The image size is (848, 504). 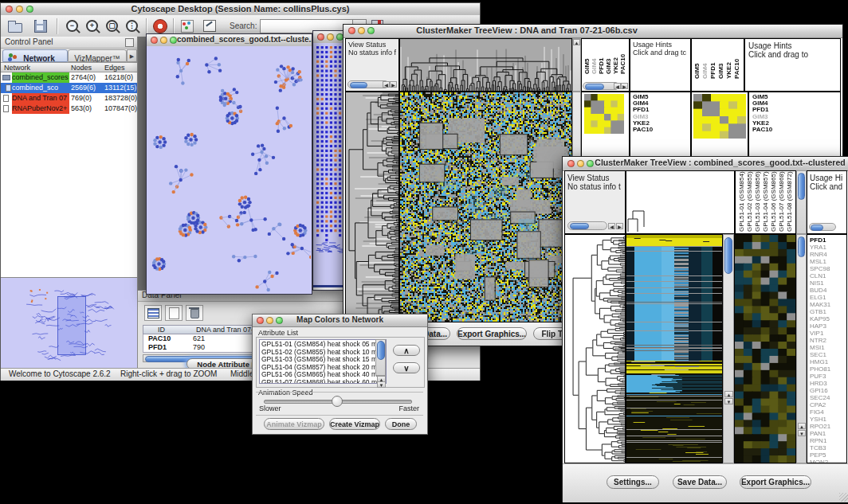 I want to click on array-label: GPL51-08 (GSM872), so click(x=790, y=201).